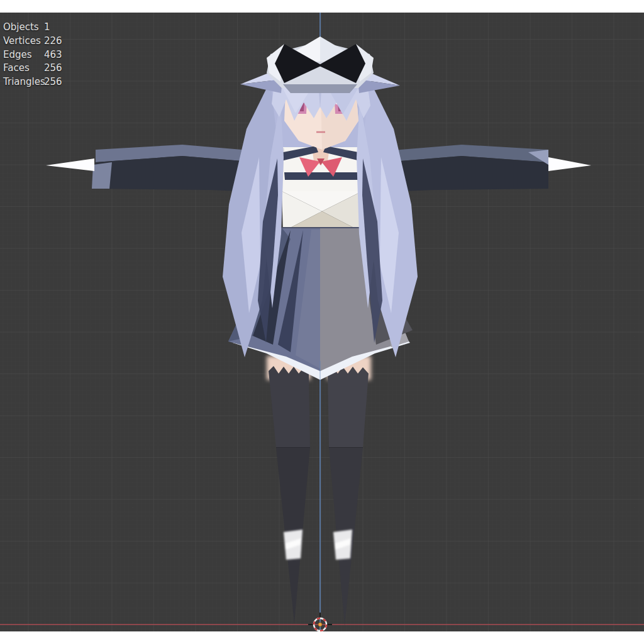 Image resolution: width=644 pixels, height=644 pixels. What do you see at coordinates (293, 545) in the screenshot?
I see `left-sock-band` at bounding box center [293, 545].